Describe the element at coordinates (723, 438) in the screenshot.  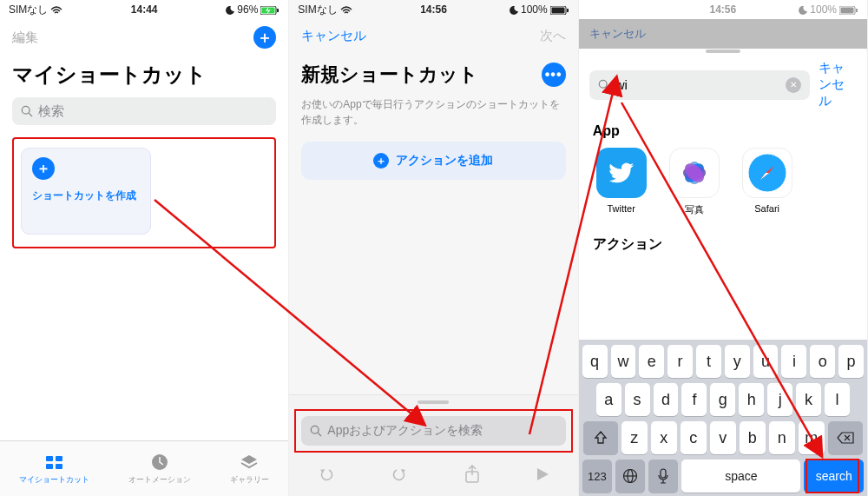
I see `key-v: v` at that location.